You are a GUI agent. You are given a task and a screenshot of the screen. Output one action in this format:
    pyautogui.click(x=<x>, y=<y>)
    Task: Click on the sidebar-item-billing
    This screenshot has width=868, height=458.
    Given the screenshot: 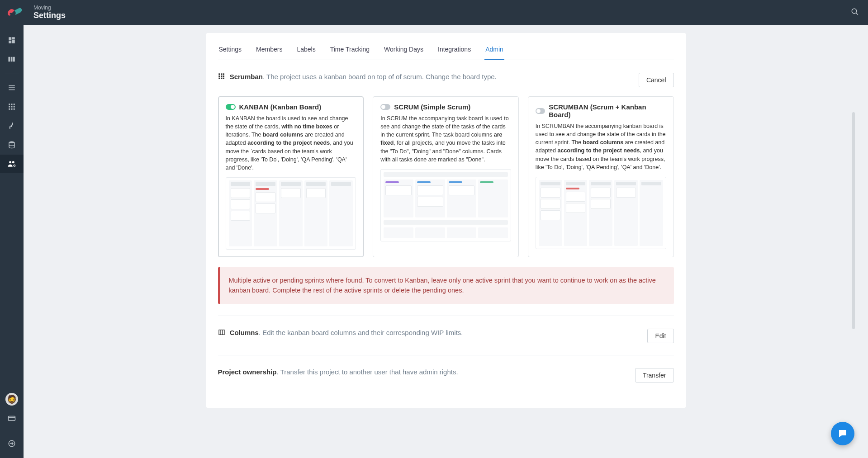 What is the action you would take?
    pyautogui.click(x=12, y=418)
    